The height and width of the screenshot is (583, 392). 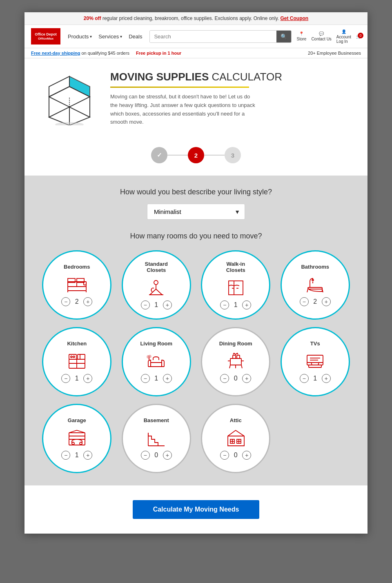 I want to click on logo: Office Depot OfficeMax, so click(x=46, y=36).